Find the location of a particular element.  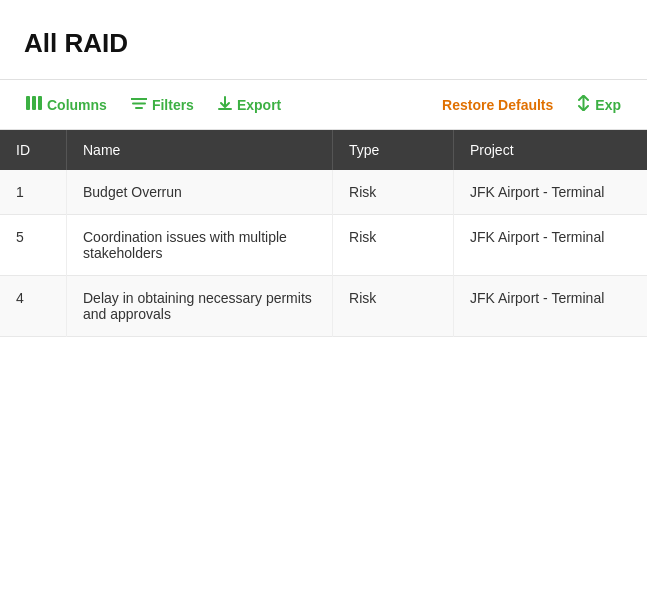

cell-id: 4 is located at coordinates (34, 306).